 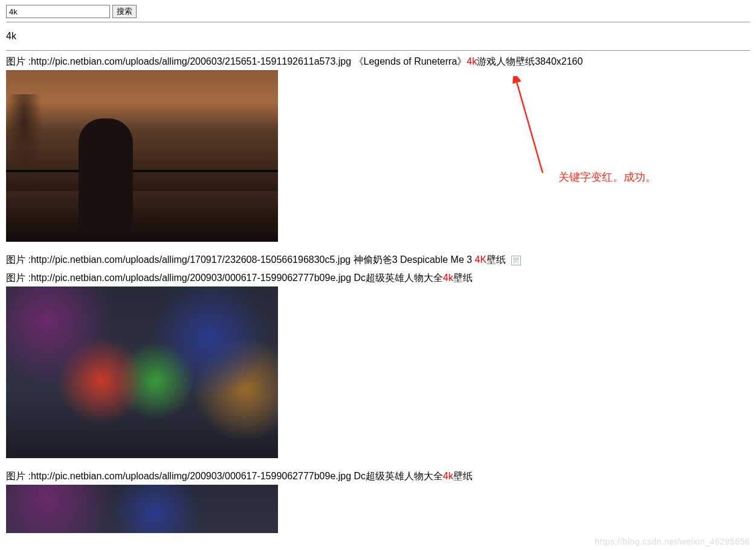 I want to click on result-title-pre: 神偷奶爸3 Despicable Me 3, so click(x=412, y=260).